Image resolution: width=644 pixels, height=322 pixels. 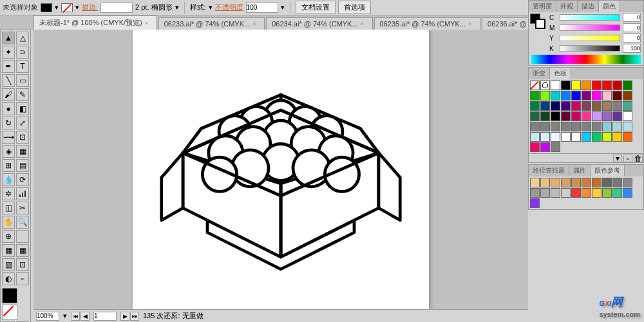 What do you see at coordinates (229, 8) in the screenshot?
I see `opacity-link: 不透明度` at bounding box center [229, 8].